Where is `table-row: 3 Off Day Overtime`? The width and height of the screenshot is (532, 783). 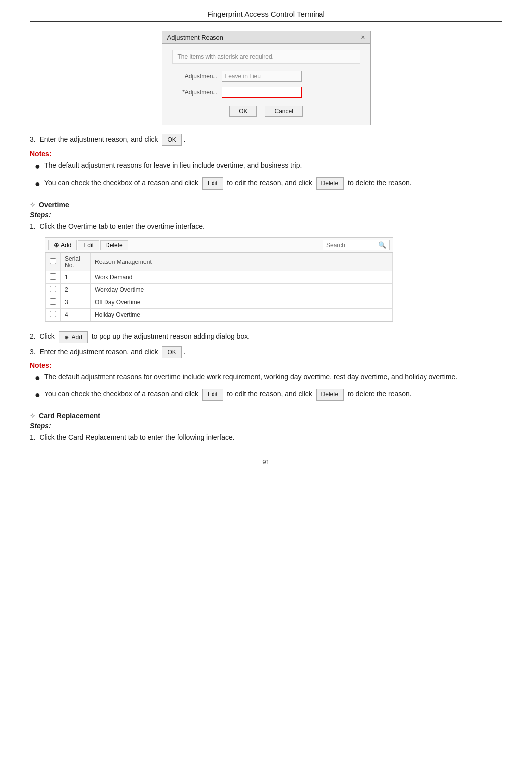 table-row: 3 Off Day Overtime is located at coordinates (219, 303).